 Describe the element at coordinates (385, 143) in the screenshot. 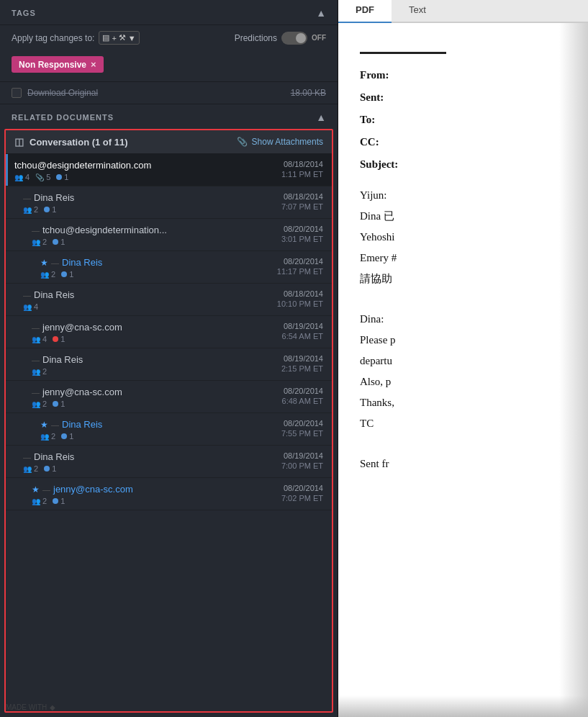

I see `doc-cc-label: CC:` at that location.